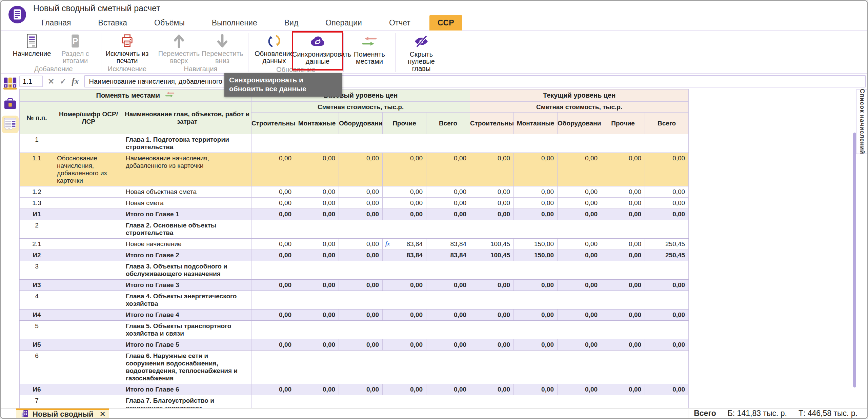 This screenshot has width=868, height=419. Describe the element at coordinates (369, 48) in the screenshot. I see `ribbon-button-swap-arrows: Поменять местами` at that location.